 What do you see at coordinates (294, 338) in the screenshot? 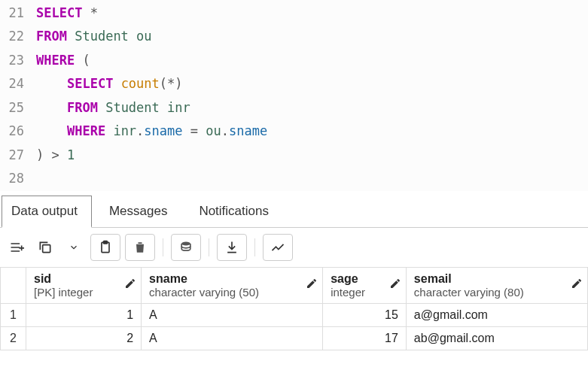
I see `table-row: 22A17ab@gmail.com` at bounding box center [294, 338].